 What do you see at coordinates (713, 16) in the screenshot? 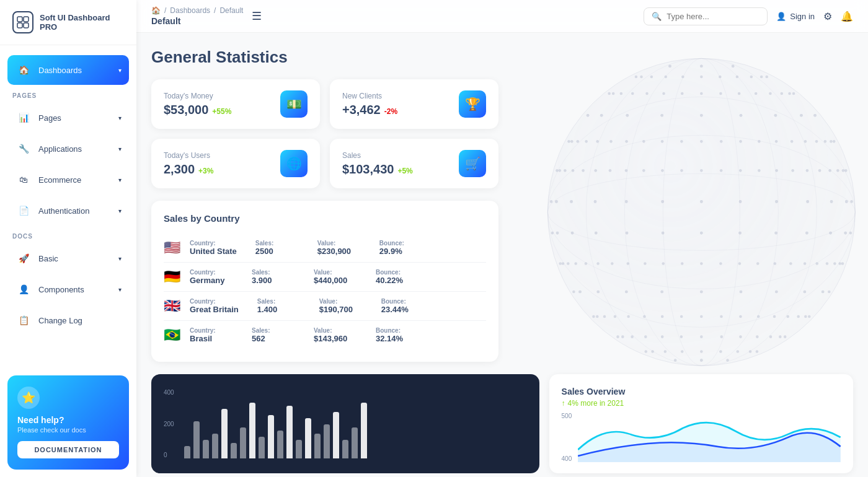
I see `search-input` at bounding box center [713, 16].